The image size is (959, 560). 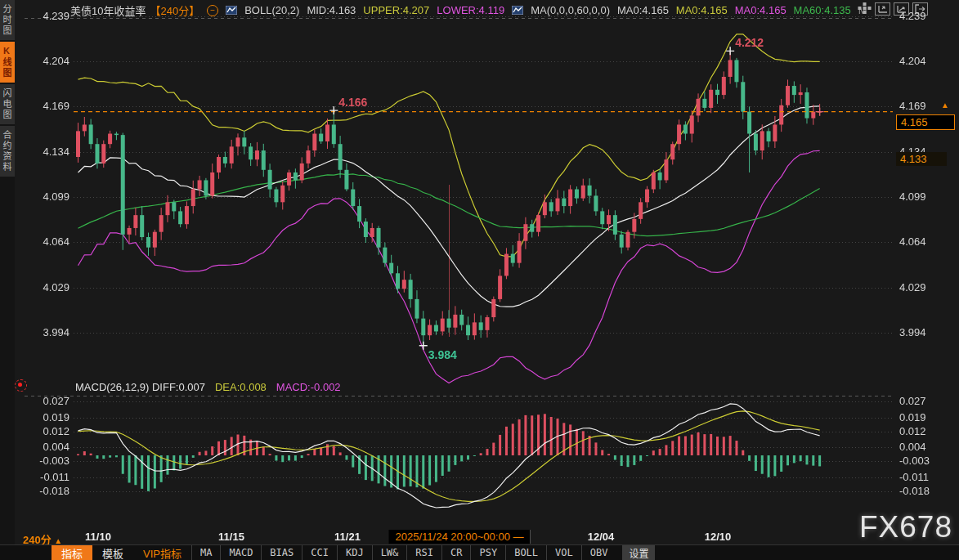 I want to click on toolbar-item-BIAS: BIAS, so click(x=281, y=553).